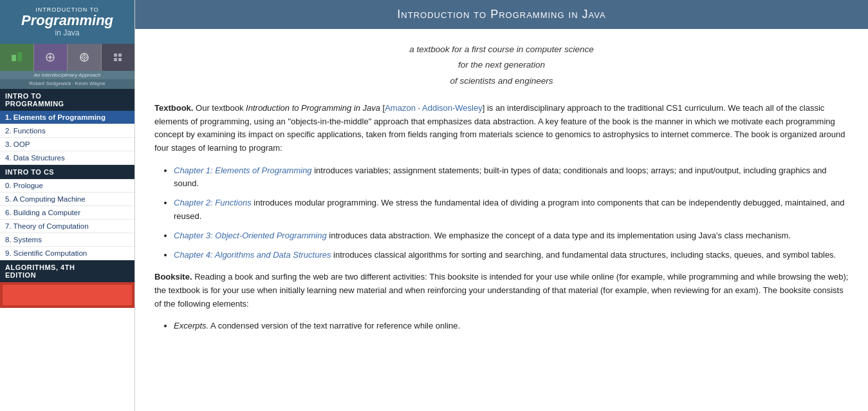 The image size is (868, 411). What do you see at coordinates (560, 236) in the screenshot?
I see `chapter-3-desc: introduces data abstraction. We emphasiz…` at bounding box center [560, 236].